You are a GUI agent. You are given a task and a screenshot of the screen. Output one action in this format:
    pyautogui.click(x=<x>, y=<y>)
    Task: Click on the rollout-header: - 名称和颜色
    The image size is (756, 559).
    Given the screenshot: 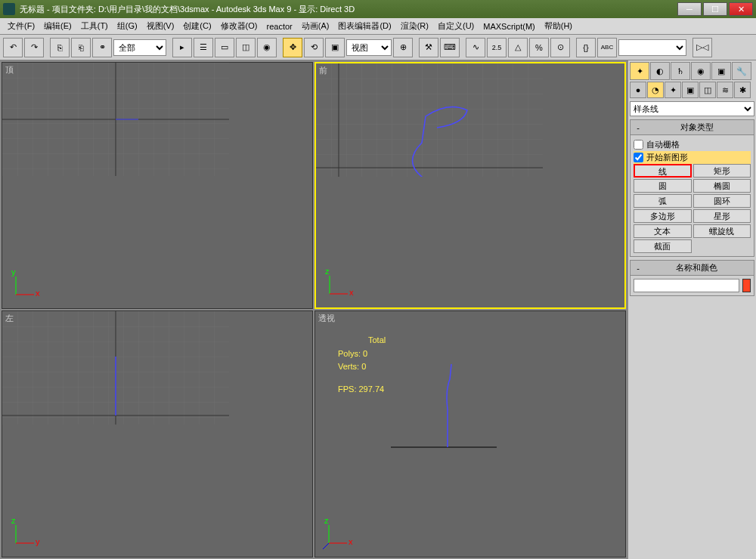 What is the action you would take?
    pyautogui.click(x=692, y=268)
    